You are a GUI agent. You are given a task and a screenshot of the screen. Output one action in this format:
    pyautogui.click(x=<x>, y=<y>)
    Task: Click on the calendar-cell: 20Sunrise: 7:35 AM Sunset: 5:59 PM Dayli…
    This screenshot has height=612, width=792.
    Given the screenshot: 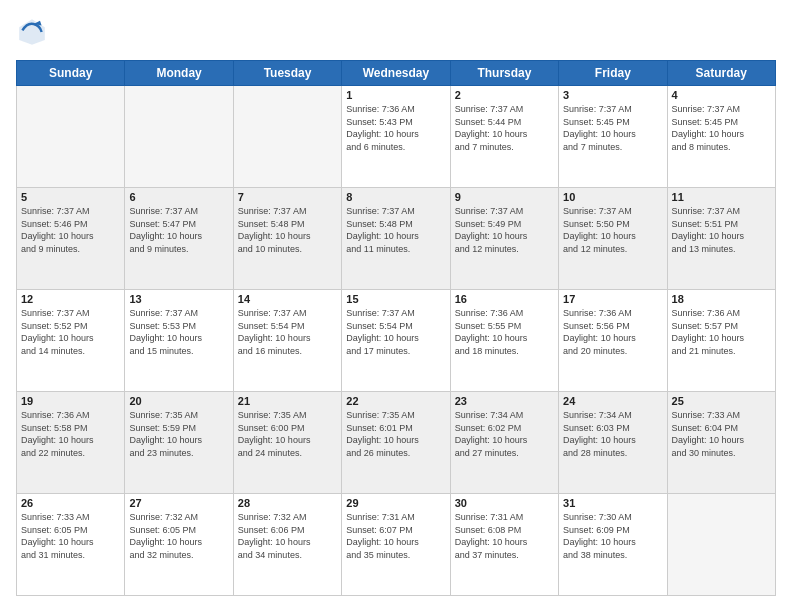 What is the action you would take?
    pyautogui.click(x=179, y=443)
    